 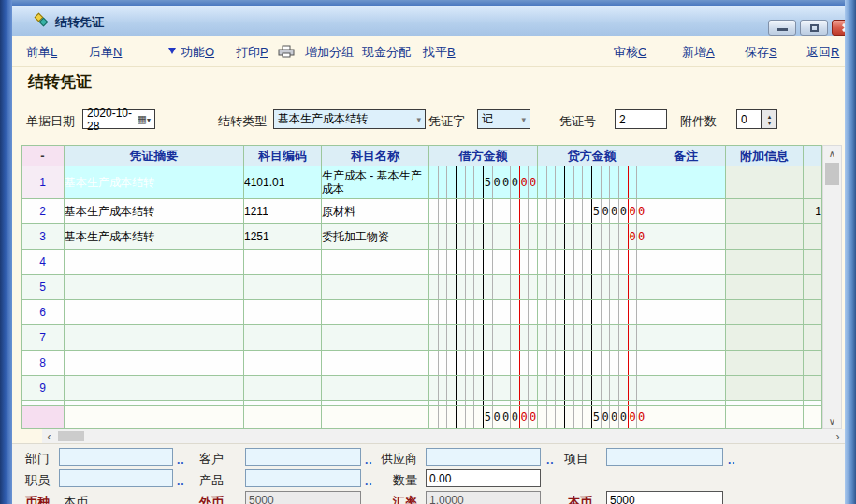 What do you see at coordinates (350, 120) in the screenshot?
I see `transfer-type-select: 基本生产成本结转▾` at bounding box center [350, 120].